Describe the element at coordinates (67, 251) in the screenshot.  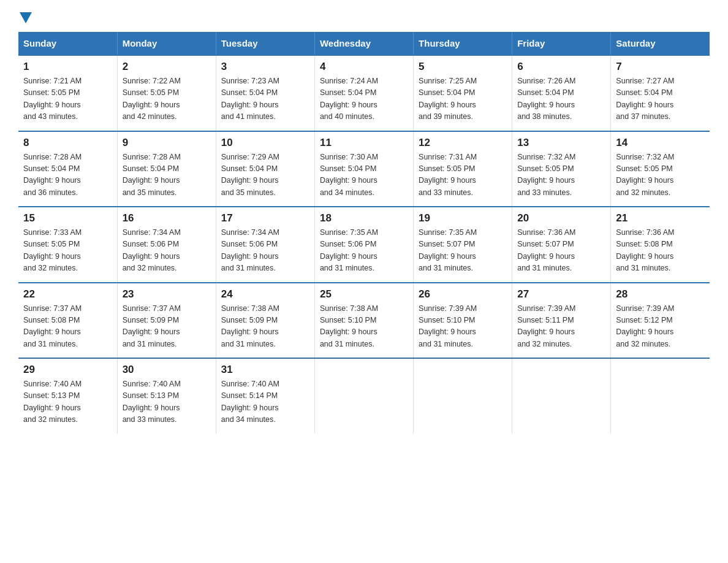
I see `day-info: Sunrise: 7:33 AMSunset: 5:05 PMDaylight:…` at that location.